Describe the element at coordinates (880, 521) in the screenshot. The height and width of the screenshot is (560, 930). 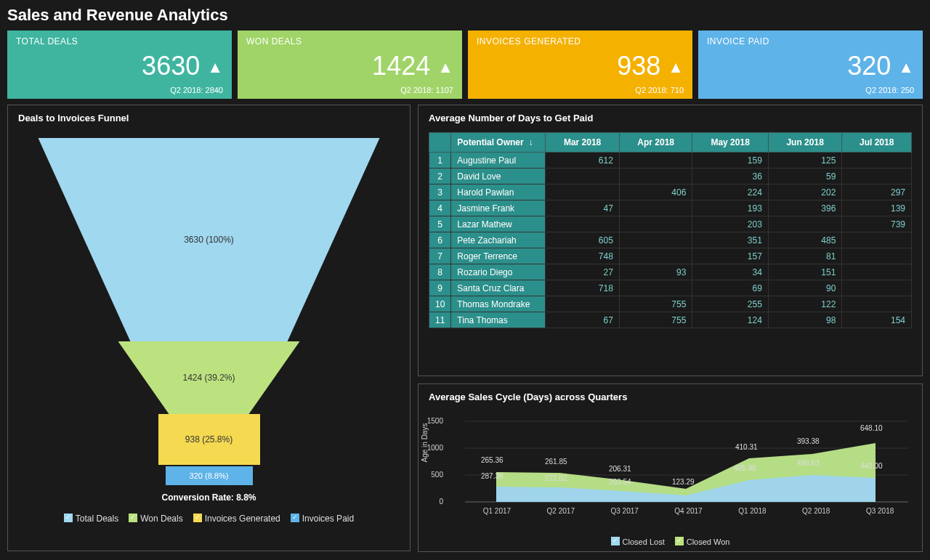
I see `x-tick: Q3 2018` at that location.